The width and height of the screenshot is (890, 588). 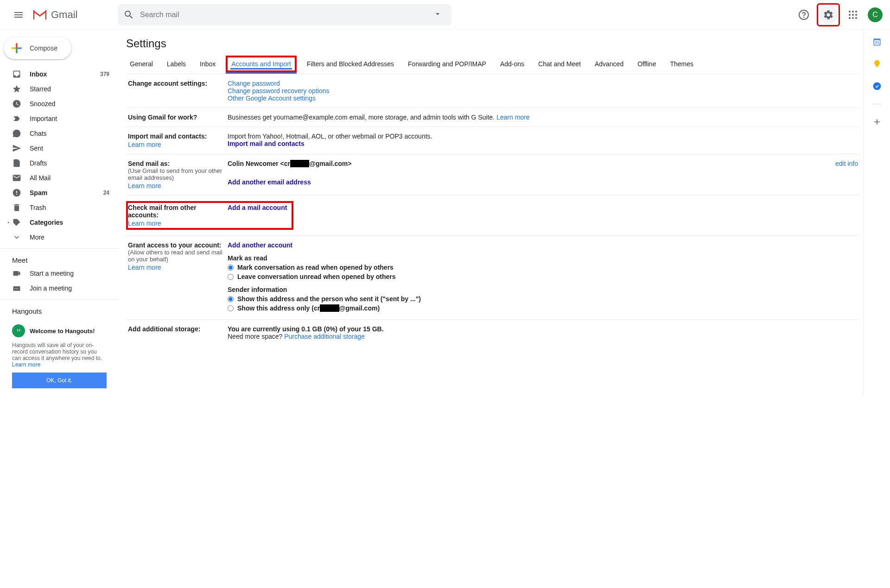 What do you see at coordinates (59, 213) in the screenshot?
I see `sidebar: Compose Inbox379StarredSnoozedImportantC…` at bounding box center [59, 213].